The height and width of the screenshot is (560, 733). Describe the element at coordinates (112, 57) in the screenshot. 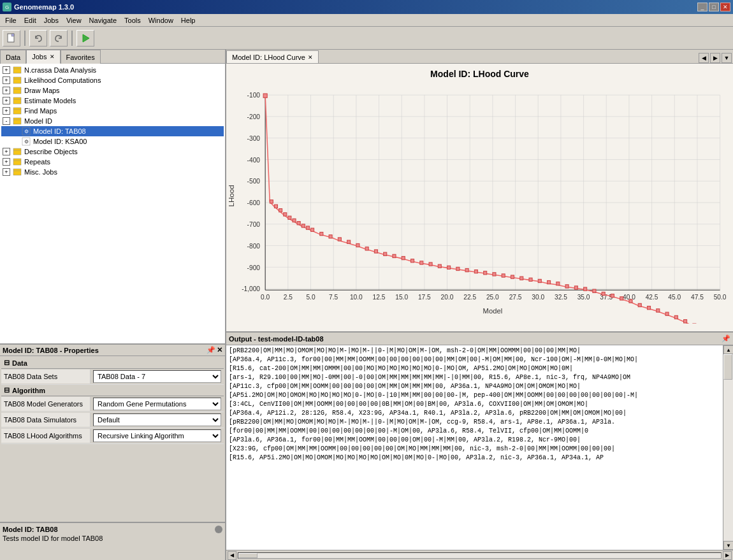

I see `left-tab-bar: Data Jobs ✕ Favorites` at that location.